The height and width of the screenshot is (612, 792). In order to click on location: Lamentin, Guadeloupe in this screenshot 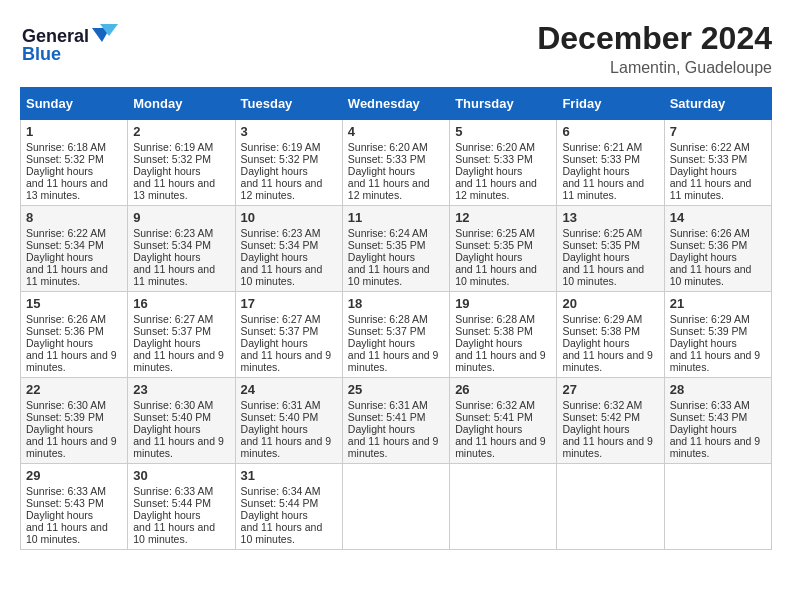, I will do `click(654, 68)`.